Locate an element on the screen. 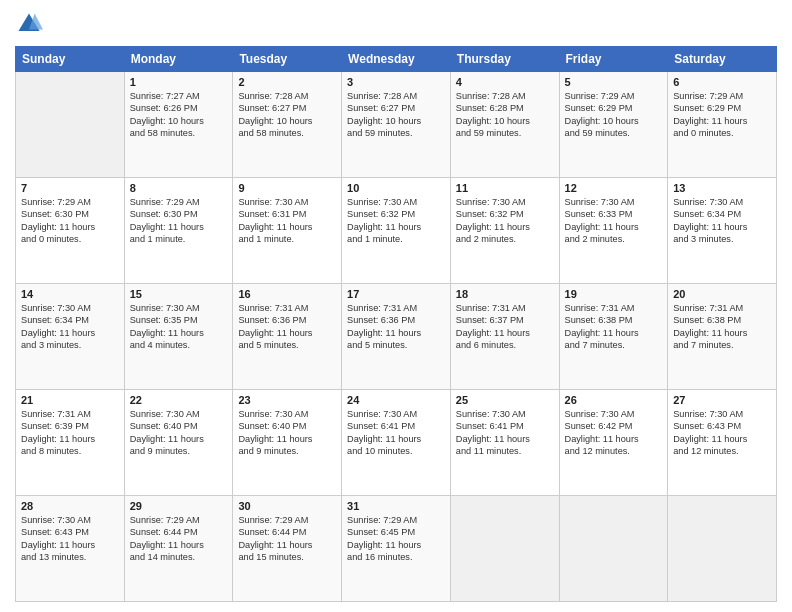  day-number: 28 is located at coordinates (70, 506).